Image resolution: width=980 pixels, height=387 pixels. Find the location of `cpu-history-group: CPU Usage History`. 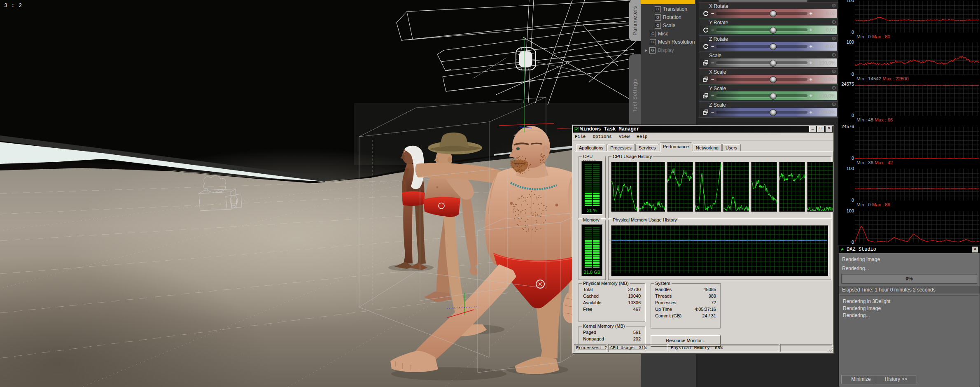

cpu-history-group: CPU Usage History is located at coordinates (720, 187).